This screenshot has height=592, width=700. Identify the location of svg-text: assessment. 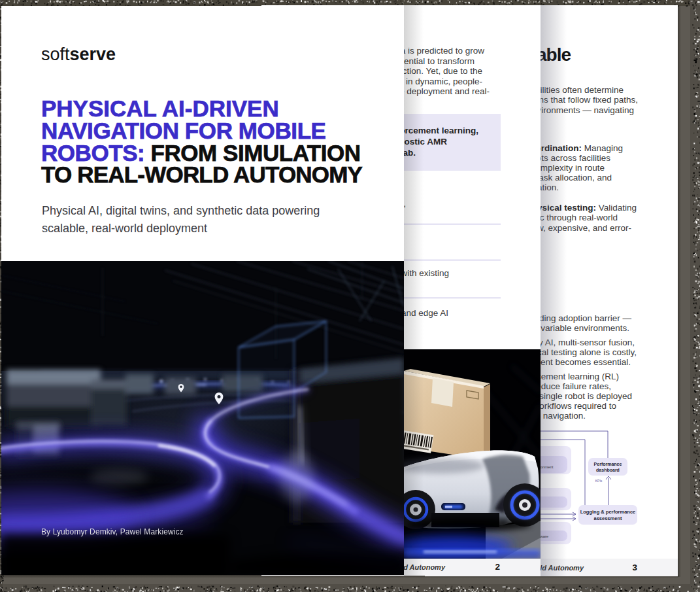
(608, 518).